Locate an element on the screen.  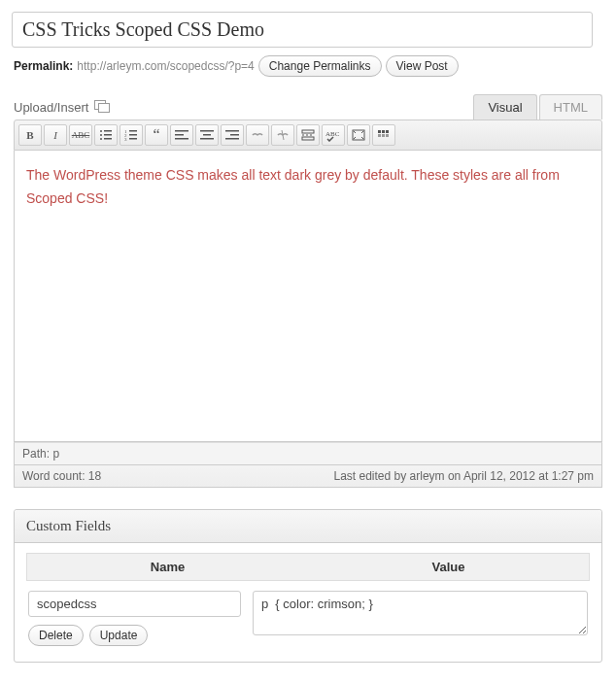
align-center-button is located at coordinates (207, 135).